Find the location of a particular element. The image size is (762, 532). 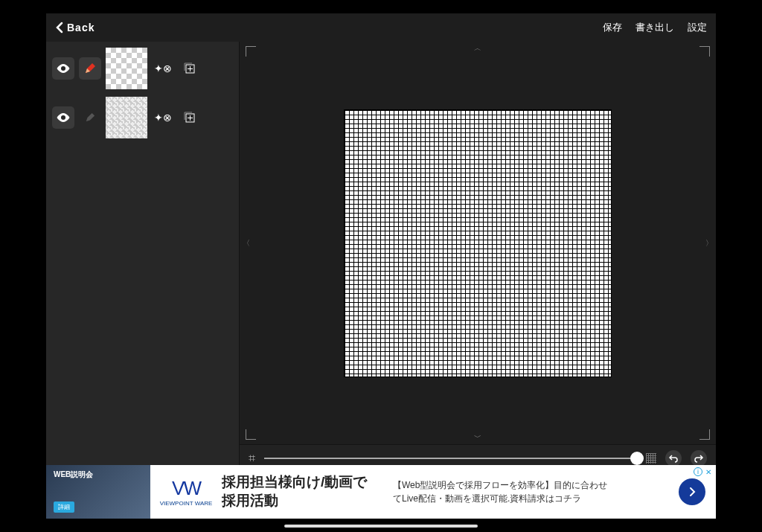

ad-logo-text: VW is located at coordinates (186, 488).